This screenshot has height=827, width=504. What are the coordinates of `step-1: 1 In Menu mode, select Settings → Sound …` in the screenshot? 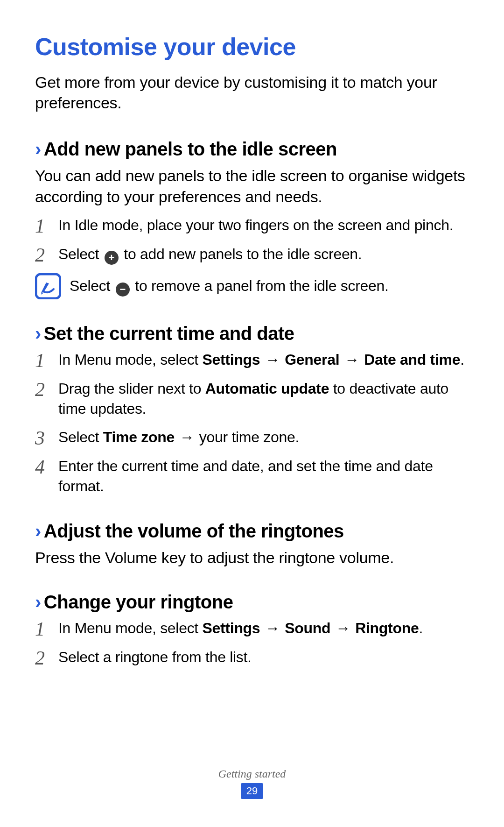 It's located at (252, 629).